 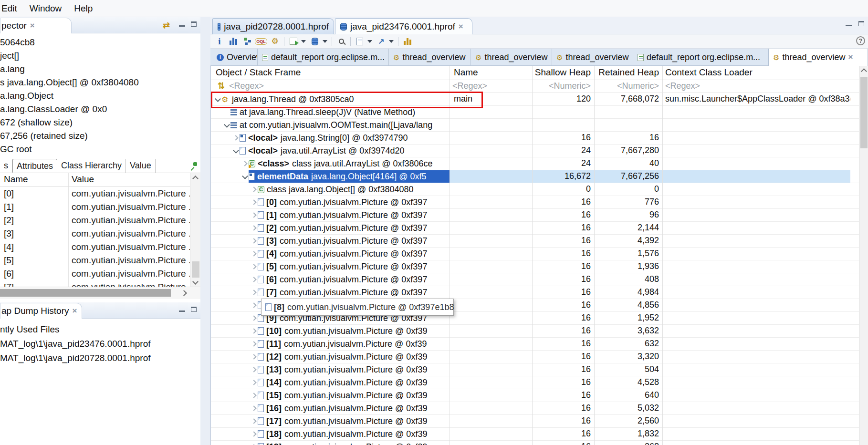 I want to click on table-row: java.lang.Thread @ 0xf3805ca0 main 120 7…, so click(x=539, y=99).